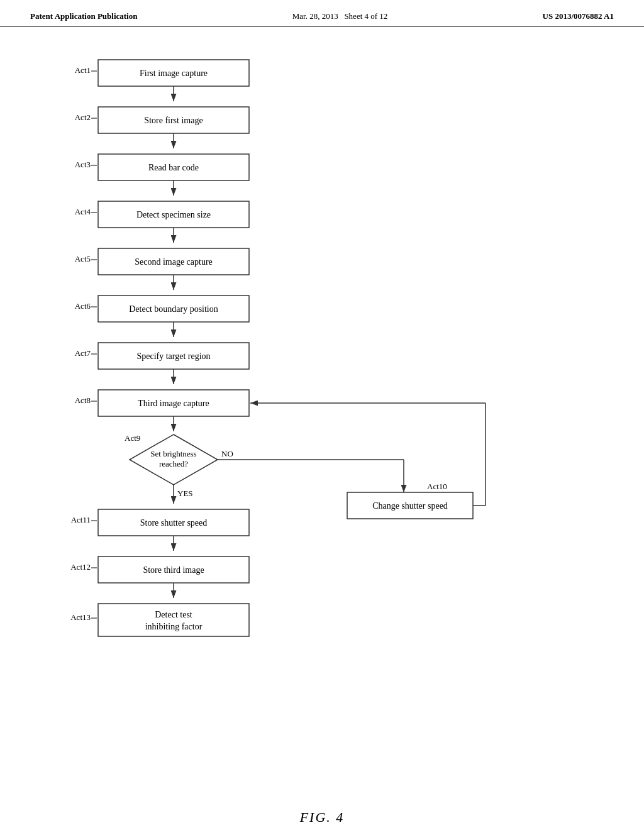 Image resolution: width=644 pixels, height=830 pixels. I want to click on act11-text: Store shutter speed, so click(174, 523).